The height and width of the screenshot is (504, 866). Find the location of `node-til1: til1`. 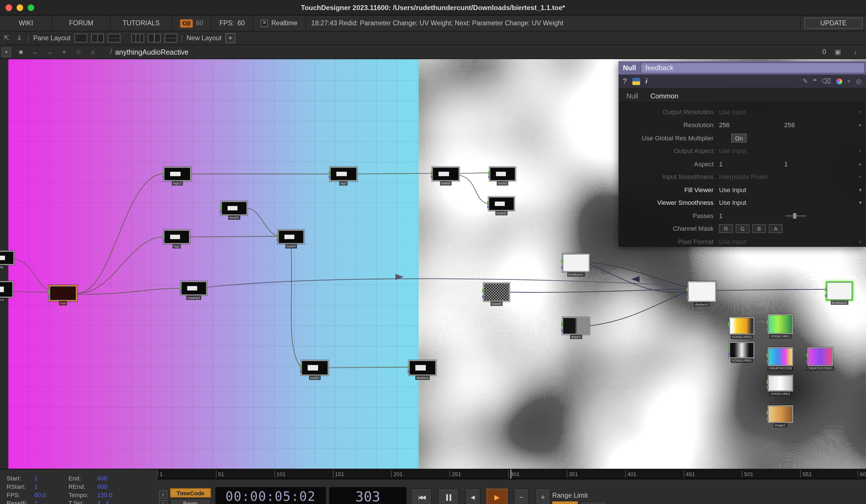

node-til1: til1 is located at coordinates (7, 258).